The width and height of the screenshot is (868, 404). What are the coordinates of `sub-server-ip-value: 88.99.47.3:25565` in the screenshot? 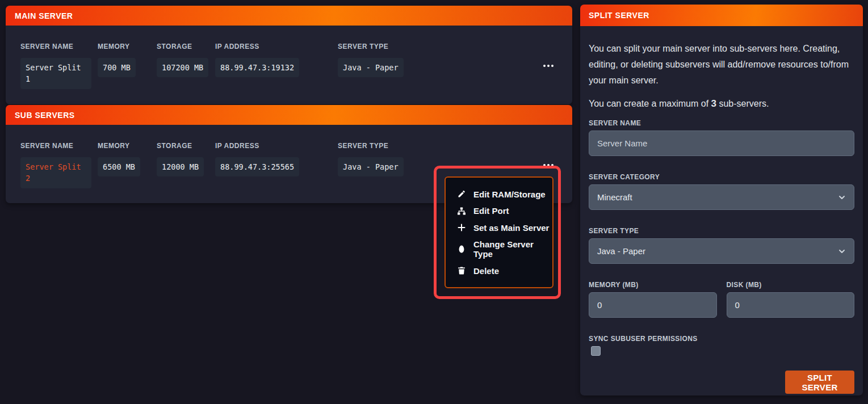 It's located at (257, 167).